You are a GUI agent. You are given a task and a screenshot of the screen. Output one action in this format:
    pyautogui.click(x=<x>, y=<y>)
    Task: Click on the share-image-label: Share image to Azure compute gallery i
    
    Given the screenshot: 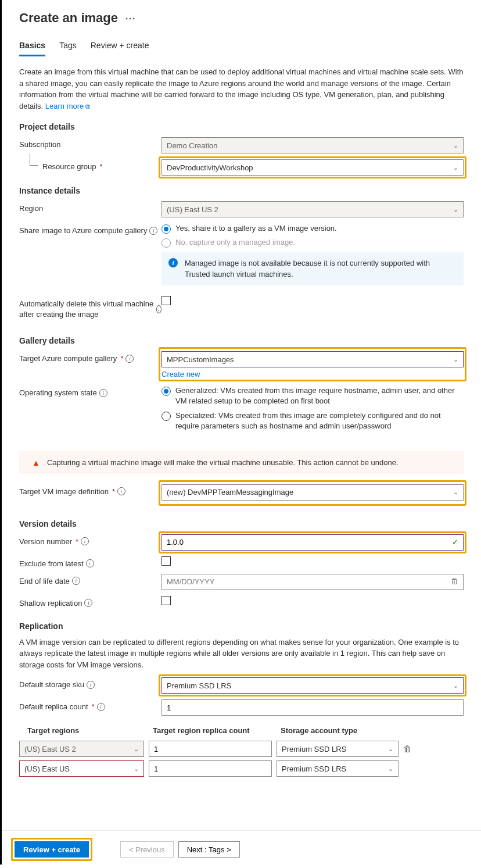 What is the action you would take?
    pyautogui.click(x=91, y=229)
    